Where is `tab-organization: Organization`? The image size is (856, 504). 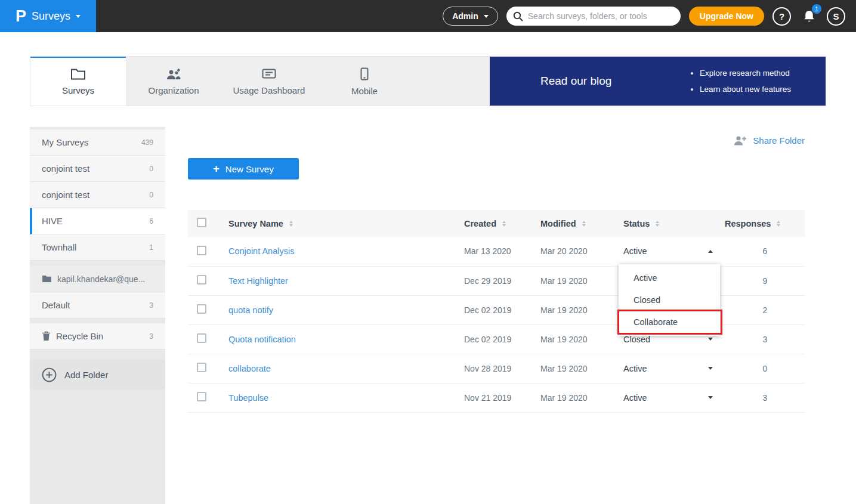
tab-organization: Organization is located at coordinates (174, 81).